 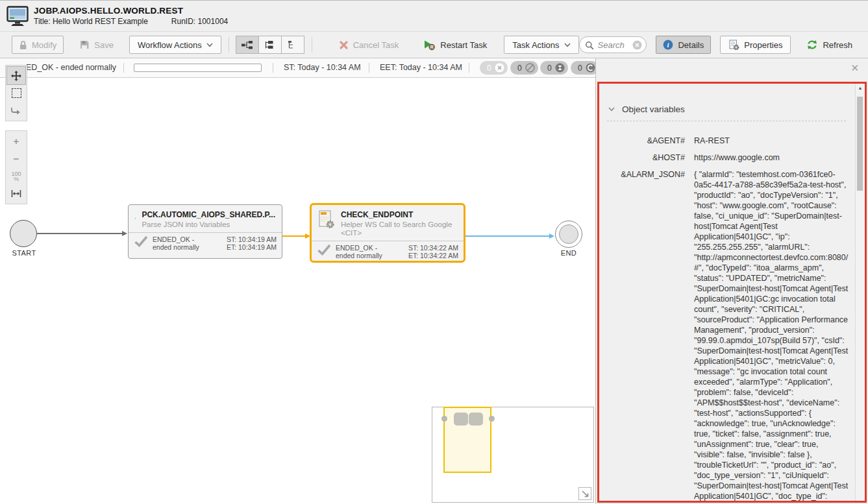 What do you see at coordinates (434, 16) in the screenshot?
I see `object-header: JOBP.AIOPS.HELLO.WORLD.REST Title: Hello…` at bounding box center [434, 16].